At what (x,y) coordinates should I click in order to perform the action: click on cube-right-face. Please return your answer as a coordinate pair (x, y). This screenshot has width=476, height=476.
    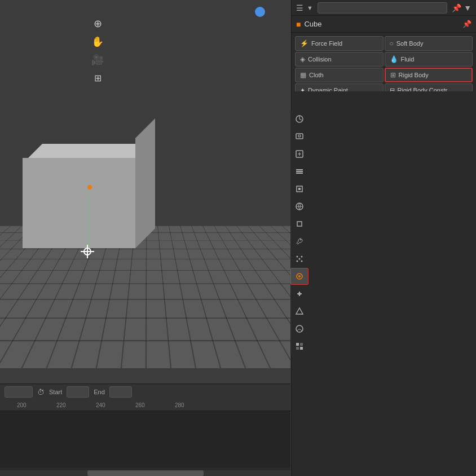
    Looking at the image, I should click on (146, 183).